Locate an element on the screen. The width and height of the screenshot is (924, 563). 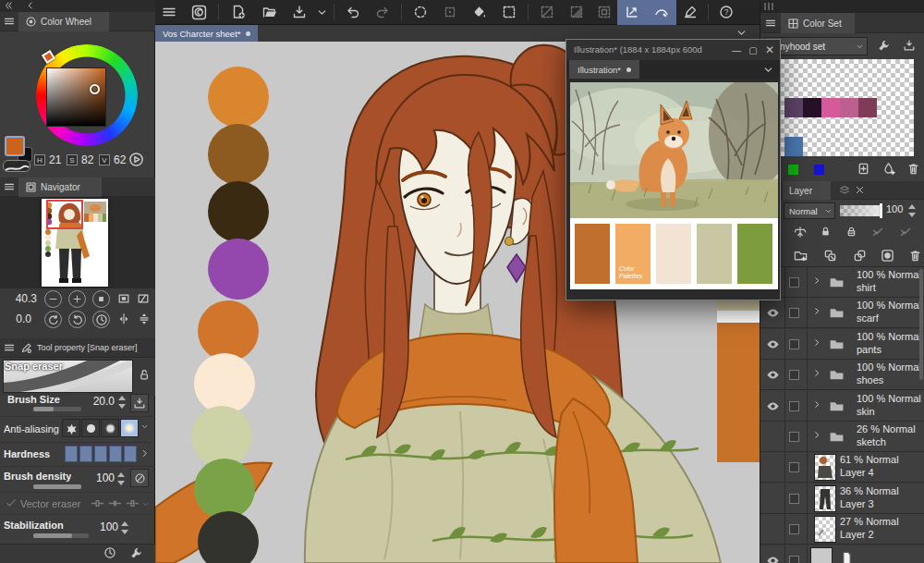
unlock-icon is located at coordinates (143, 374).